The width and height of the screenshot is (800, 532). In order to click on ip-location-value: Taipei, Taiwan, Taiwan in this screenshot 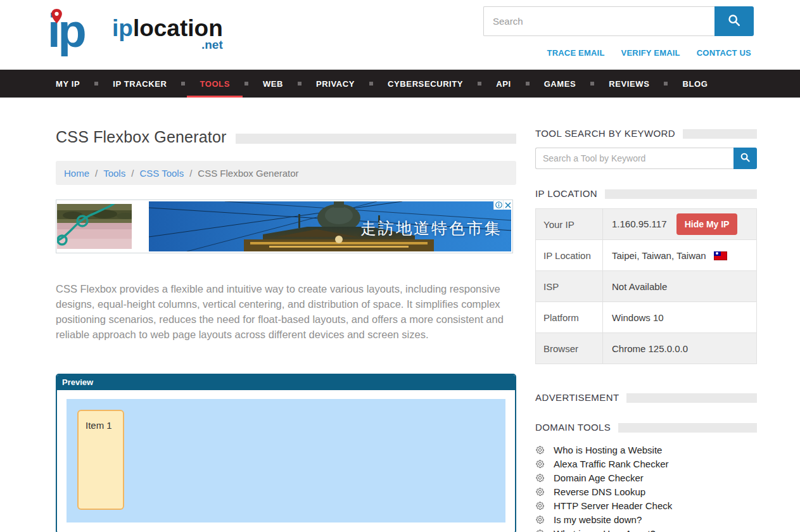, I will do `click(659, 256)`.